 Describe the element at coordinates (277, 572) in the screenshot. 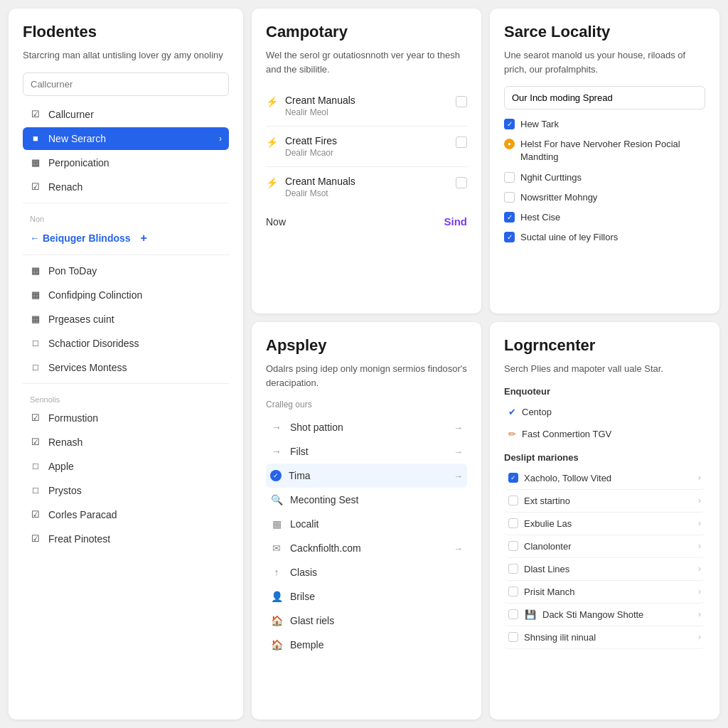

I see `apps-icon-clasis: ↑` at that location.